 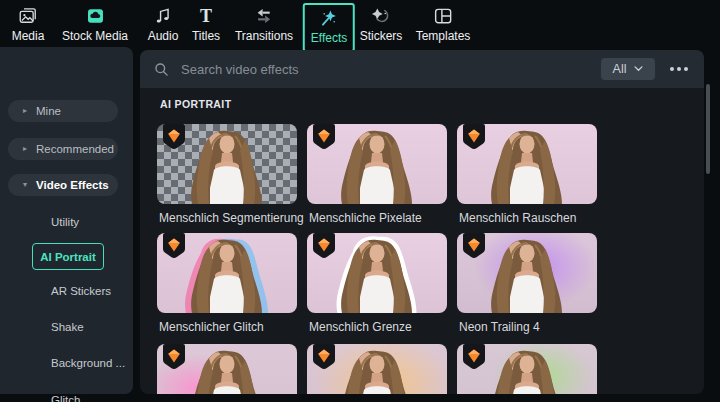 I want to click on audio-icon, so click(x=163, y=16).